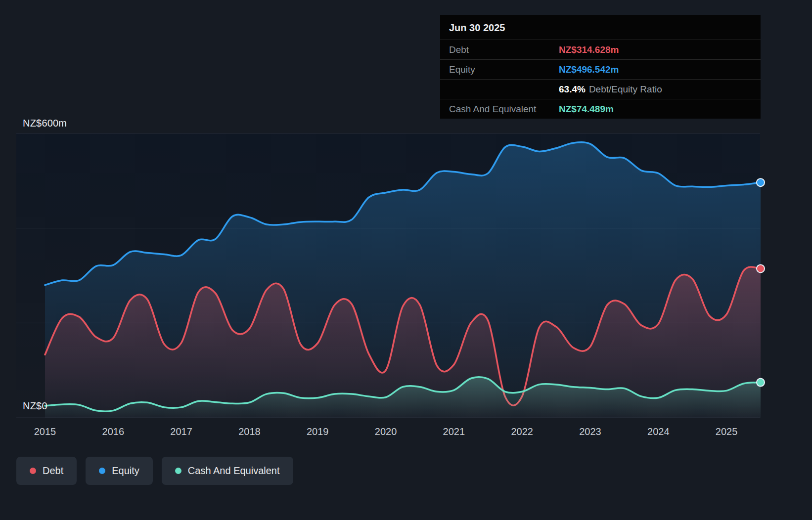 The image size is (812, 520). I want to click on x-axis-label-2016: 2016, so click(114, 432).